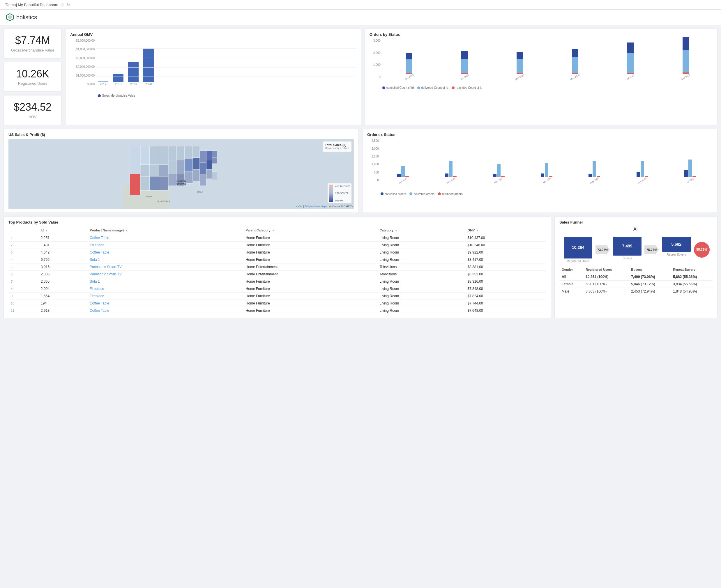 This screenshot has width=721, height=588. Describe the element at coordinates (213, 77) in the screenshot. I see `annual-gmv-card: Annual GMV $5,000,000.00 $4,000,000.00 $…` at that location.